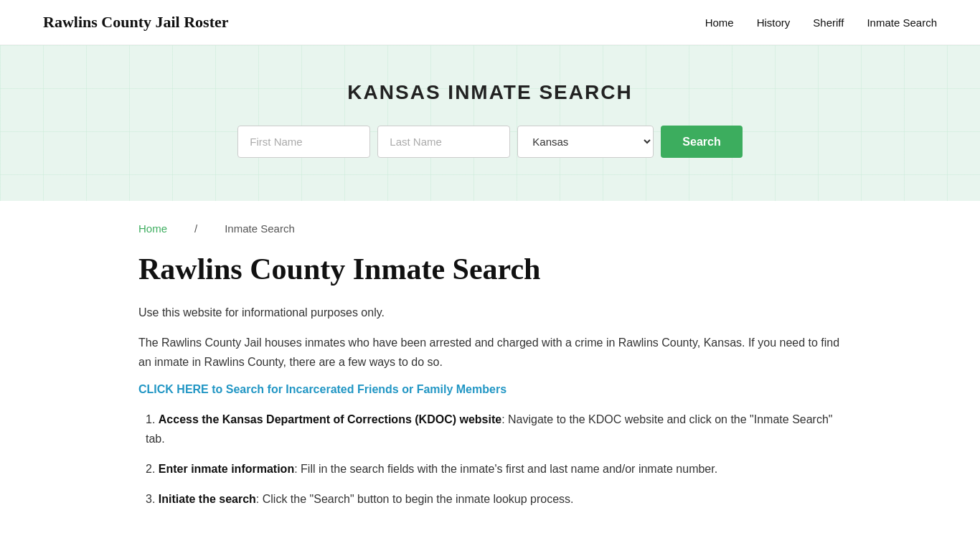 The height and width of the screenshot is (551, 980). Describe the element at coordinates (153, 228) in the screenshot. I see `breadcrumb-home: Home` at that location.